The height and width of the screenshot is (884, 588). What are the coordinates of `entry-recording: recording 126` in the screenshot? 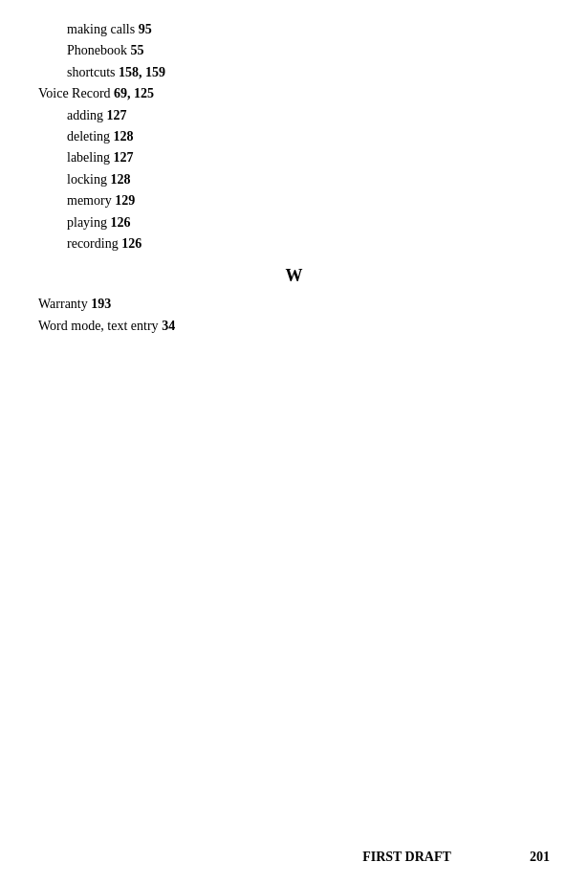 It's located at (294, 244).